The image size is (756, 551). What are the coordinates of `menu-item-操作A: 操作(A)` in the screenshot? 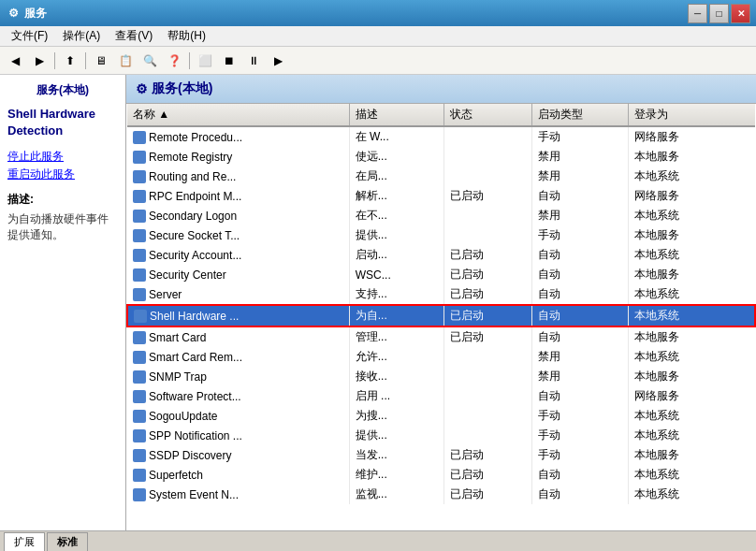 It's located at (81, 36).